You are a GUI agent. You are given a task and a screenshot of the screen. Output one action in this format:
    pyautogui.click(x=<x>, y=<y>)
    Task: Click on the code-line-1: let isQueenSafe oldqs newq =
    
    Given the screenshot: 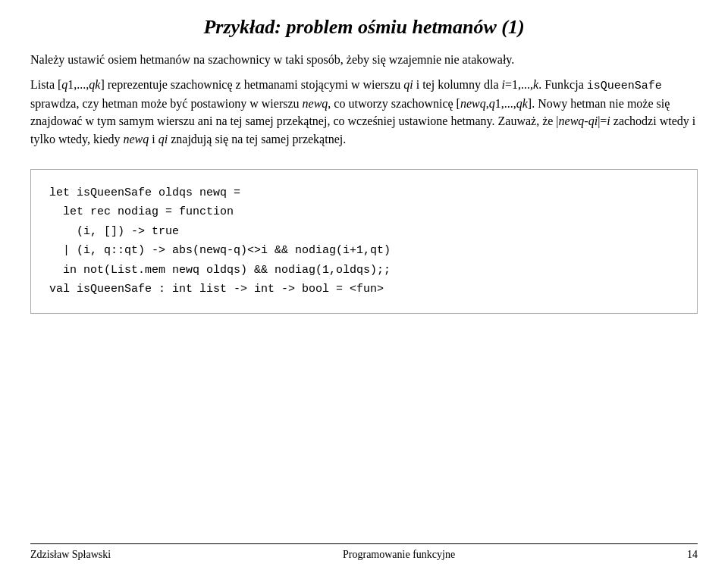 What is the action you would take?
    pyautogui.click(x=364, y=193)
    